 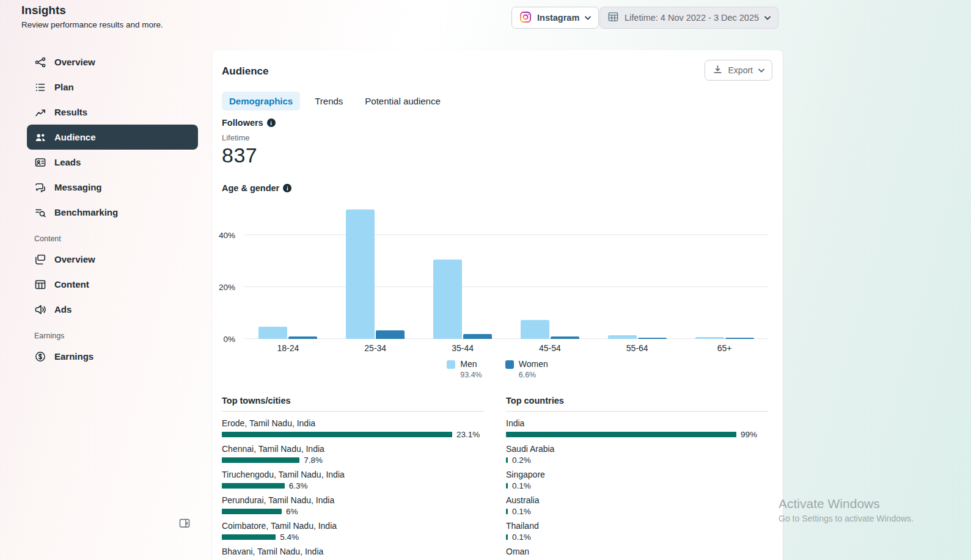 What do you see at coordinates (112, 87) in the screenshot?
I see `sidebar-item-plan: Plan` at bounding box center [112, 87].